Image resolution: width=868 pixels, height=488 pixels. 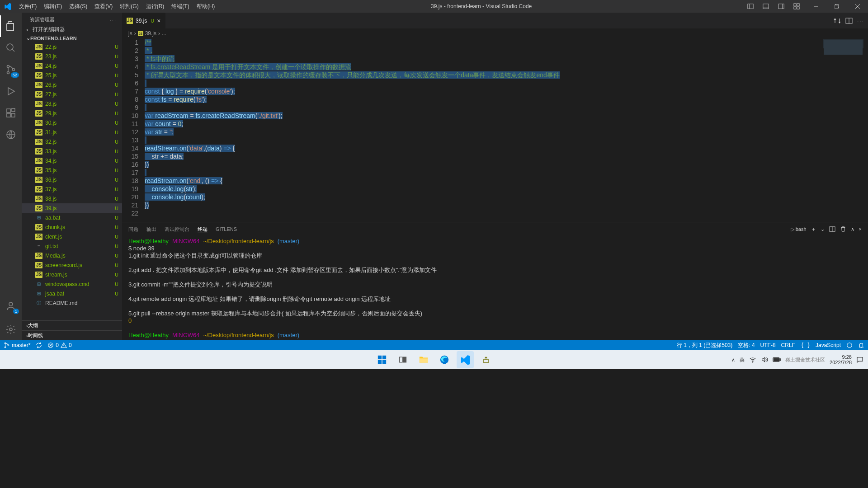 What do you see at coordinates (823, 230) in the screenshot?
I see `terminal-dropdown-icon: ⌄` at bounding box center [823, 230].